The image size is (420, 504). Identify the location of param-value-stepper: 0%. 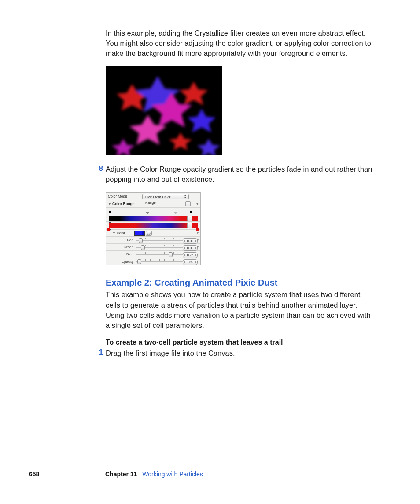
(190, 262).